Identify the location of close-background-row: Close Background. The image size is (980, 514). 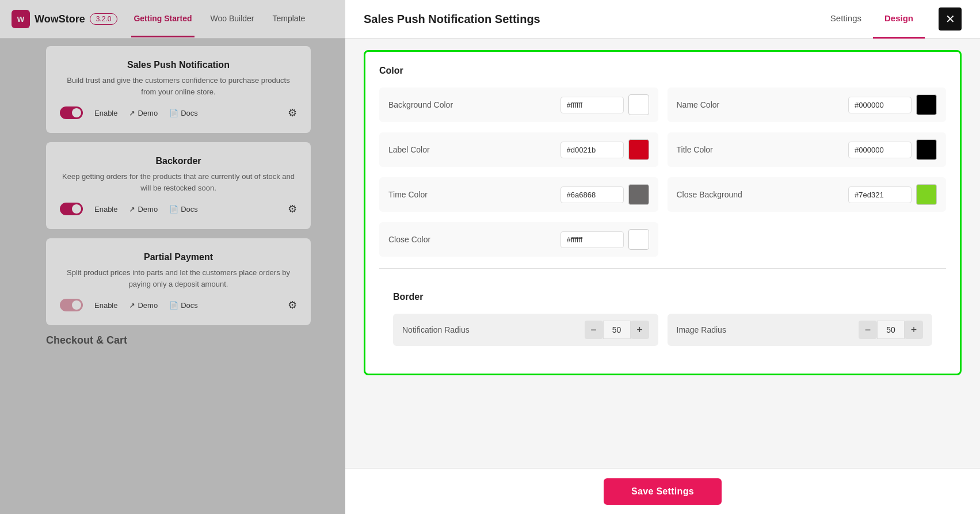
(807, 195).